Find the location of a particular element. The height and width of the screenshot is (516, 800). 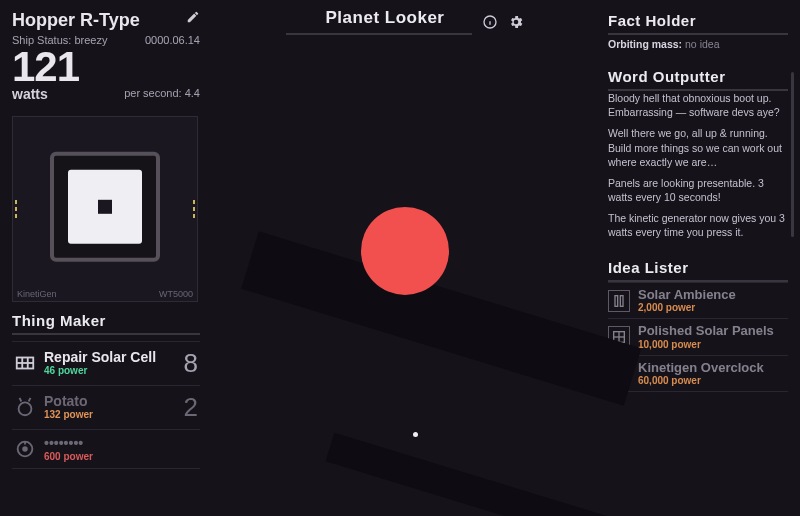

ambience-icon is located at coordinates (619, 301).